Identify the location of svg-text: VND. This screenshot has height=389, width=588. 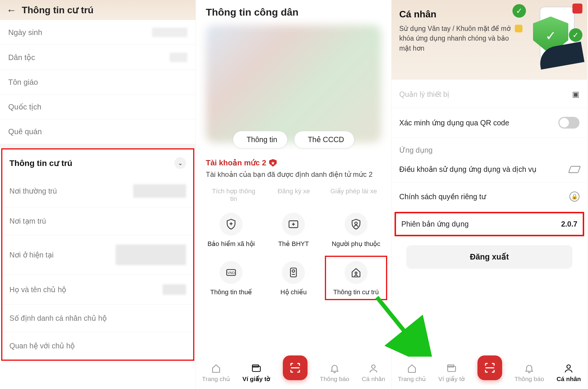
(231, 272).